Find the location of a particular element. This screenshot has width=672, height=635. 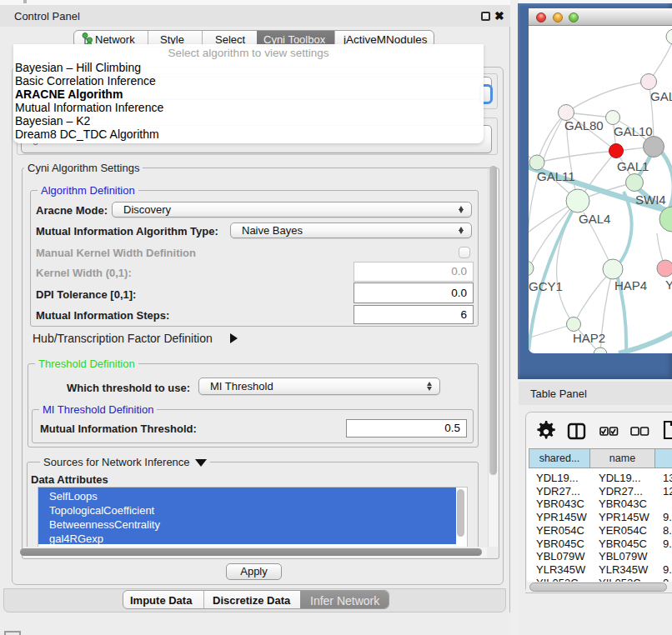

svg-text: GAL4 is located at coordinates (594, 218).